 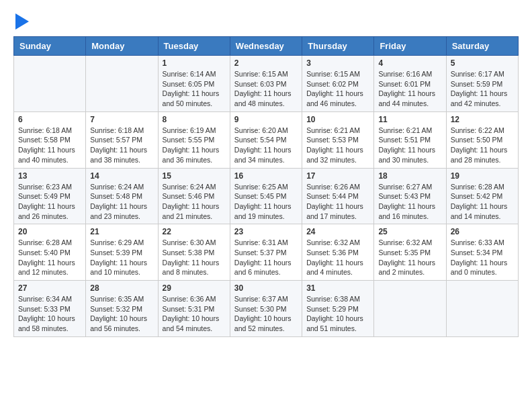 What do you see at coordinates (193, 309) in the screenshot?
I see `calendar-cell: 29Sunrise: 6:36 AM Sunset: 5:31 PM Dayli…` at bounding box center [193, 309].